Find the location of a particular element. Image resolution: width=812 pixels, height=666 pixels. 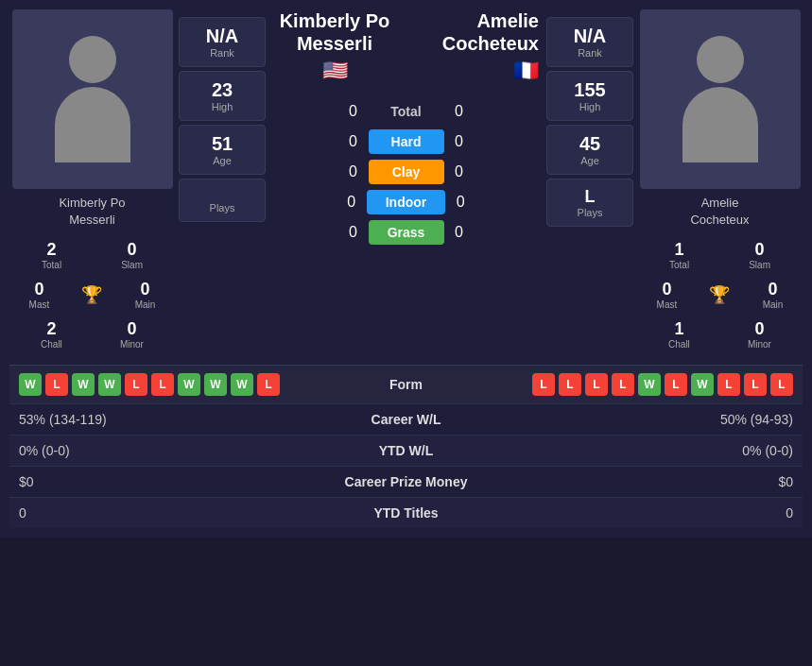

right-person-shape is located at coordinates (720, 99).